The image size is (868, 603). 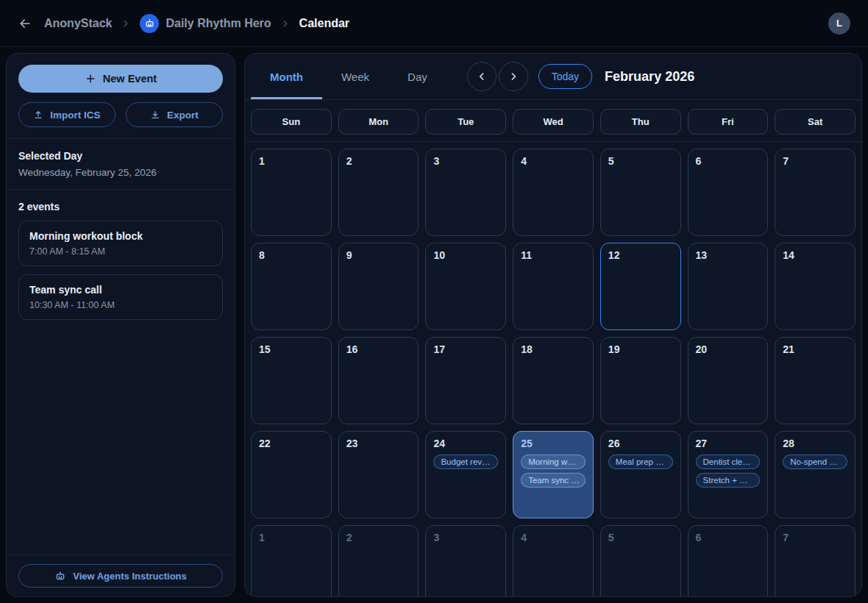 I want to click on tab-day: Day, so click(x=418, y=76).